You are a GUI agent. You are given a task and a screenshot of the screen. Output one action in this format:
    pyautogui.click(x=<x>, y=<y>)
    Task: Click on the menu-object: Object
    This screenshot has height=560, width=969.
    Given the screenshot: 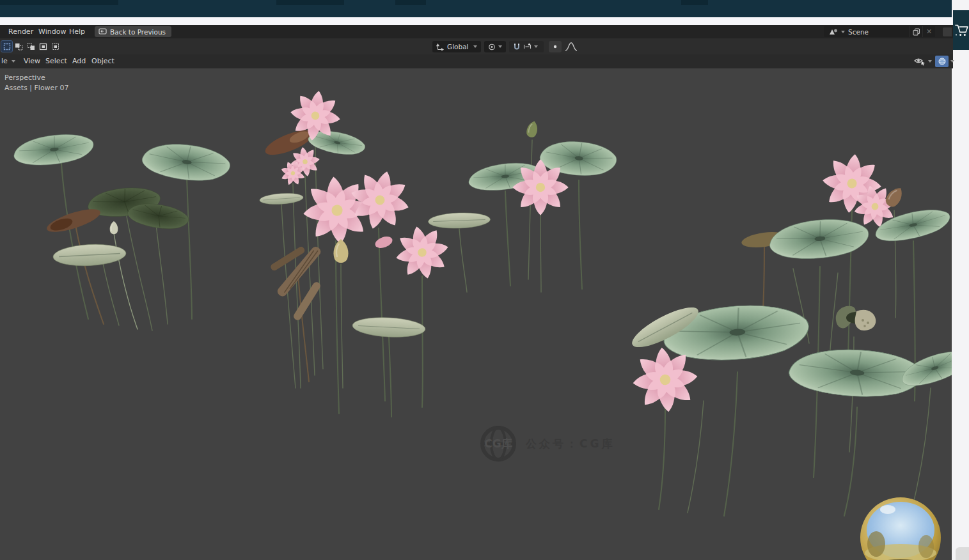 What is the action you would take?
    pyautogui.click(x=103, y=61)
    